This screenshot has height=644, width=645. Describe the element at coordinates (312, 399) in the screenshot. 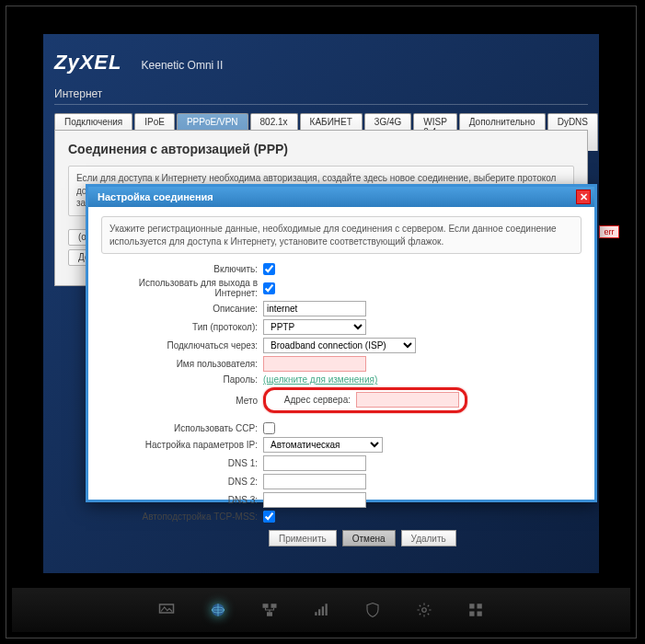

I see `server-address-label: Адрес сервера:` at that location.